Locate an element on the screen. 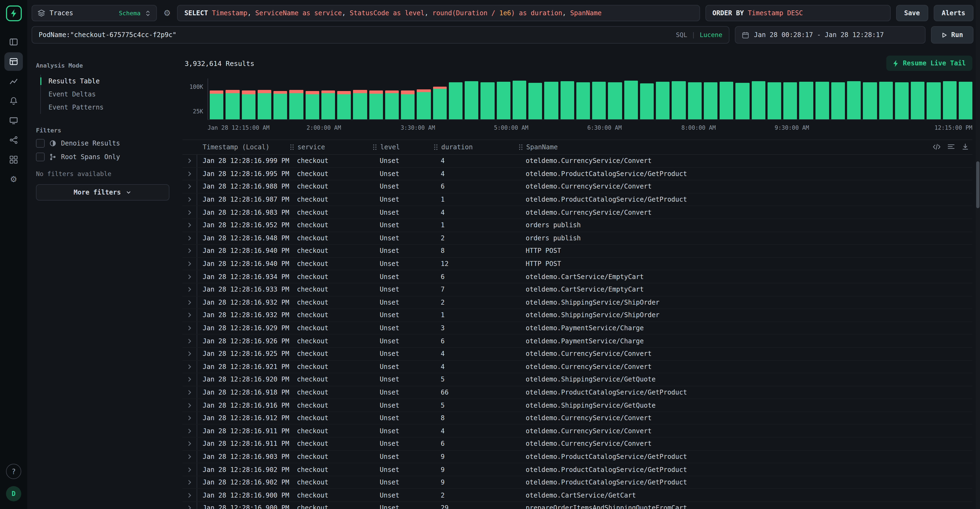 The image size is (980, 509). service-map-nav-item is located at coordinates (14, 140).